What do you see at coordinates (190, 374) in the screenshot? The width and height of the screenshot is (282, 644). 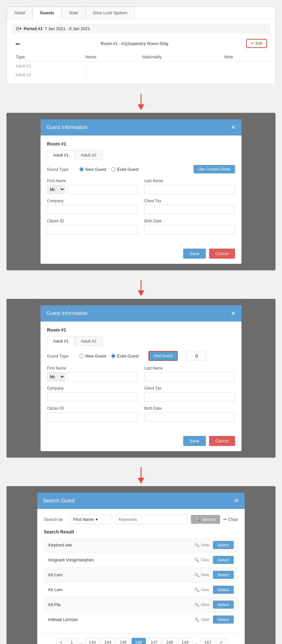 I see `modal2-lastname-group: Last Name` at bounding box center [190, 374].